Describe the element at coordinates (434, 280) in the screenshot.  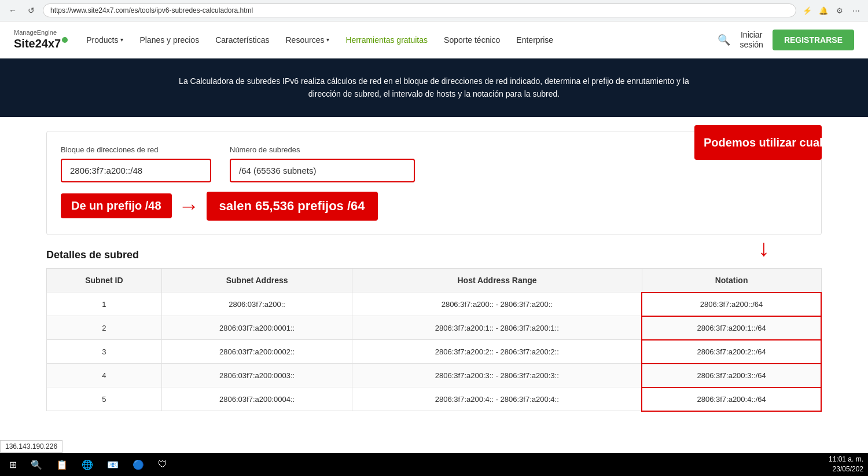
I see `table-header-row: Subnet ID Subnet Address Host Address Ra…` at that location.